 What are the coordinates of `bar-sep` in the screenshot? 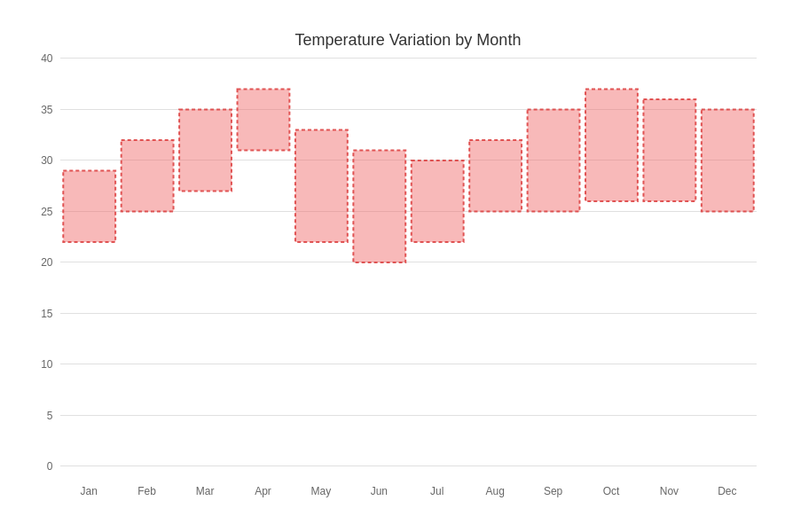 It's located at (553, 161).